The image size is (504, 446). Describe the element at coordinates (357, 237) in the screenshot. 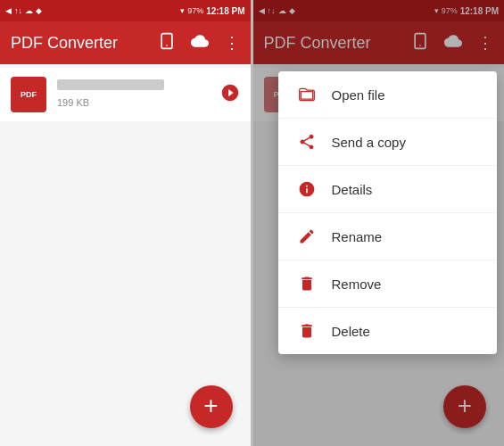

I see `rename-label: Rename` at that location.